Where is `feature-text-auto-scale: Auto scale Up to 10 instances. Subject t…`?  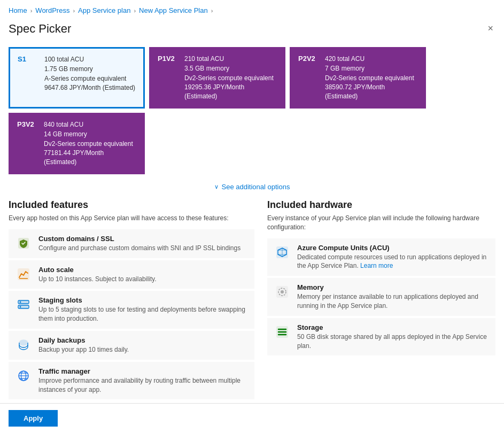 feature-text-auto-scale: Auto scale Up to 10 instances. Subject t… is located at coordinates (97, 275).